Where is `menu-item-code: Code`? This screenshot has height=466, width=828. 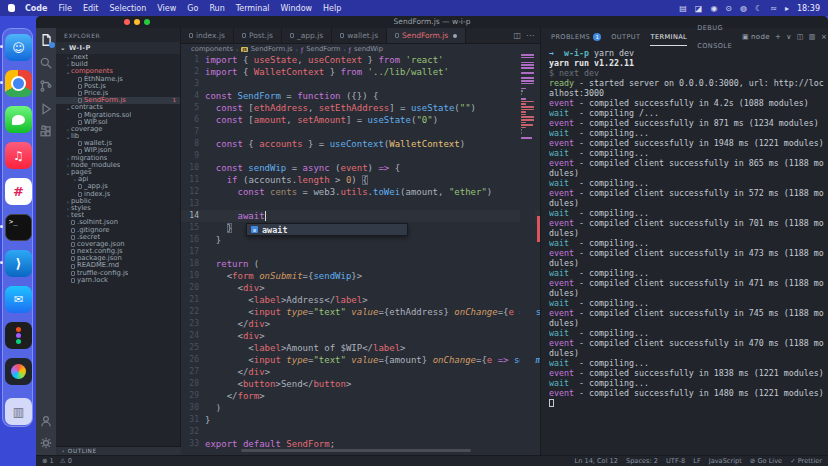 menu-item-code: Code is located at coordinates (36, 8).